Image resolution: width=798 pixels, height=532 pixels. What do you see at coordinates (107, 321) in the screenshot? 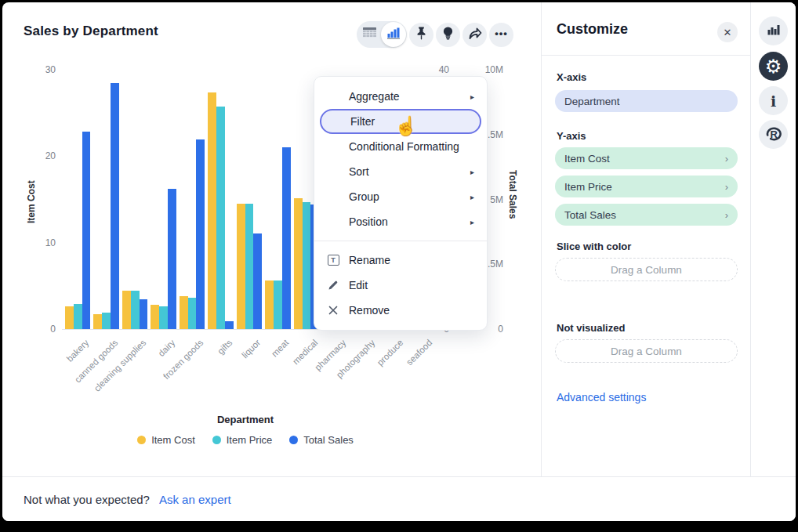
I see `bar-item-price-canned-goods` at bounding box center [107, 321].